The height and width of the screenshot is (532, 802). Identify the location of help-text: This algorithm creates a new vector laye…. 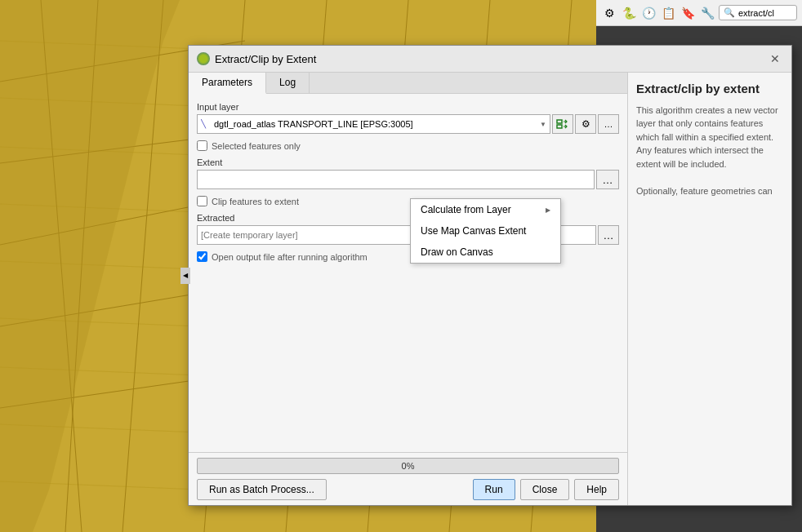
(710, 151).